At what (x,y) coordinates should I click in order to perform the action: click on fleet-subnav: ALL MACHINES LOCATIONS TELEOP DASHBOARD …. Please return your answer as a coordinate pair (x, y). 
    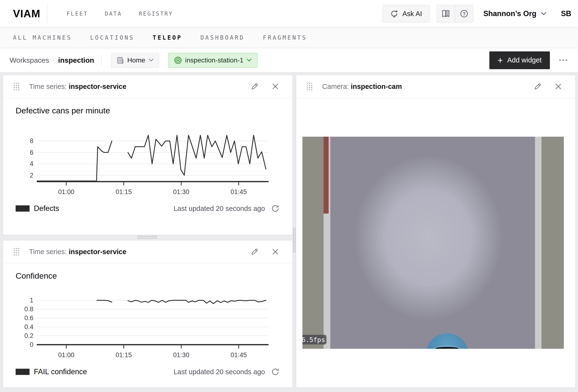
    Looking at the image, I should click on (289, 38).